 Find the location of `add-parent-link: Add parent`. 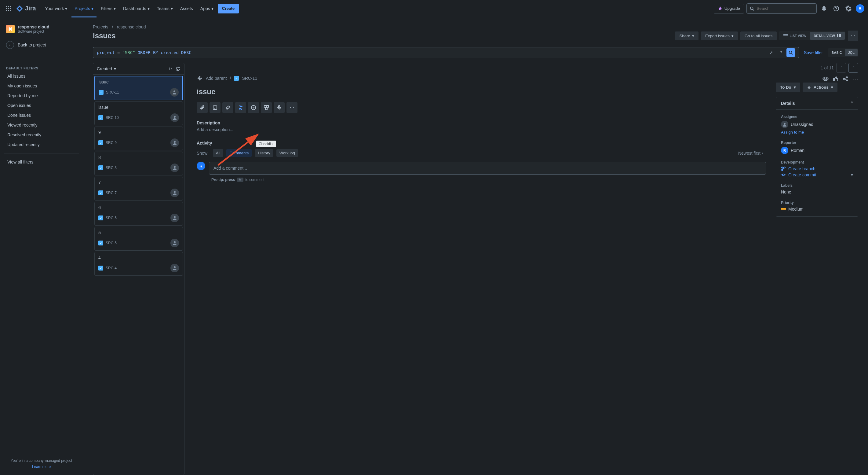

add-parent-link: Add parent is located at coordinates (216, 78).